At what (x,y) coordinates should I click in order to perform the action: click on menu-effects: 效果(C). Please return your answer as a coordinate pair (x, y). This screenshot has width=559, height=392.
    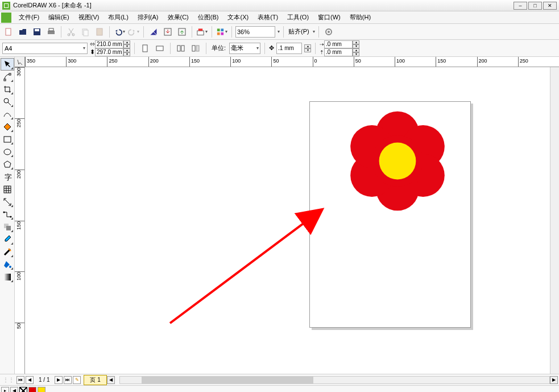
    Looking at the image, I should click on (179, 17).